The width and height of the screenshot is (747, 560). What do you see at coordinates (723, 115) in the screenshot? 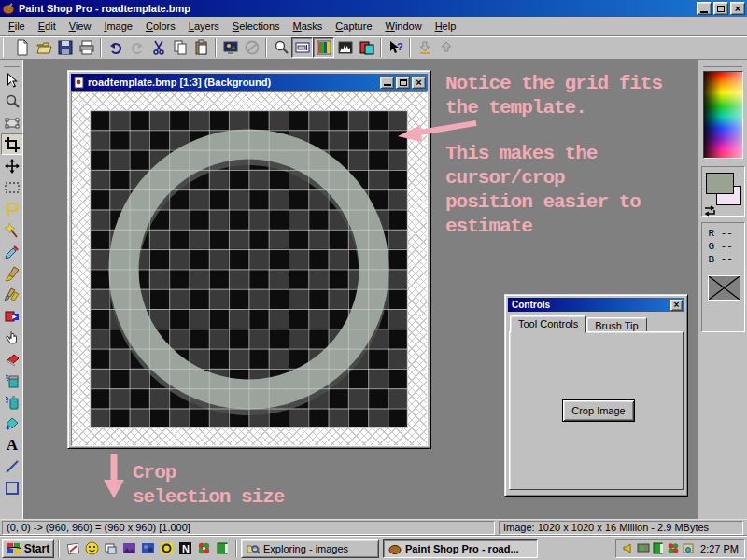
I see `color-picker-gradient` at bounding box center [723, 115].